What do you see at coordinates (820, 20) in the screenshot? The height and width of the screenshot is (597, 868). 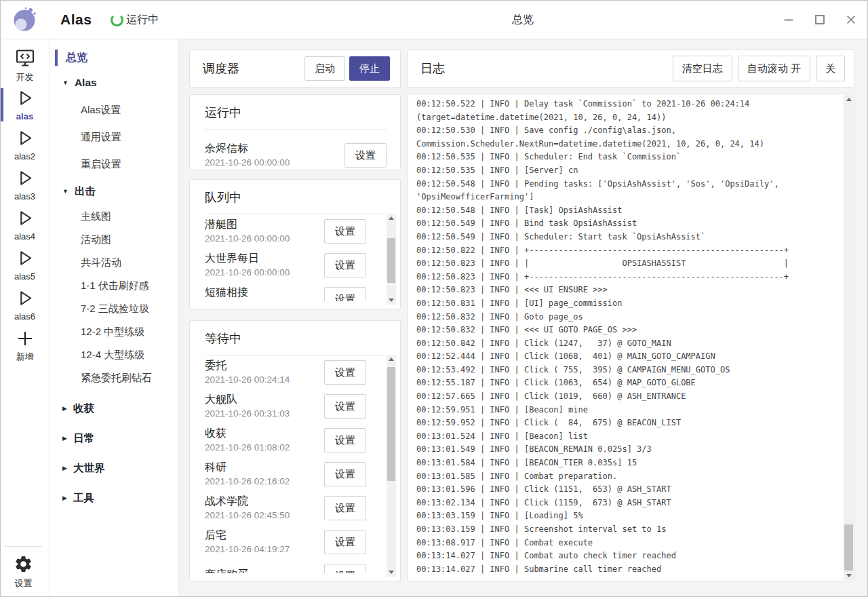 I see `maximize-button` at bounding box center [820, 20].